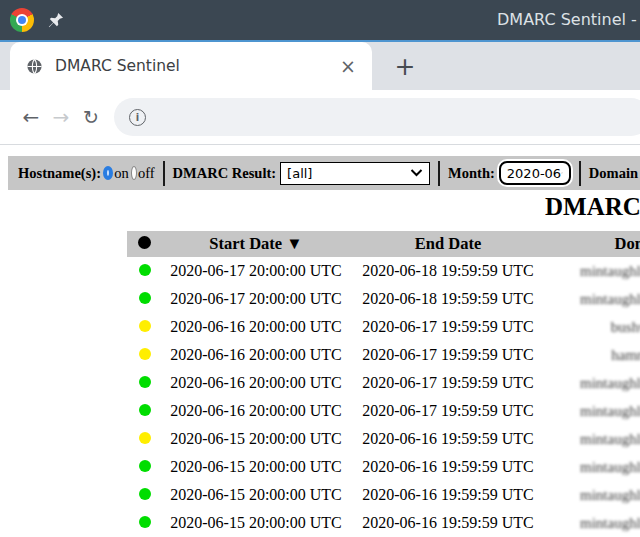 The height and width of the screenshot is (537, 640). Describe the element at coordinates (348, 66) in the screenshot. I see `tab-close-icon: ×` at that location.